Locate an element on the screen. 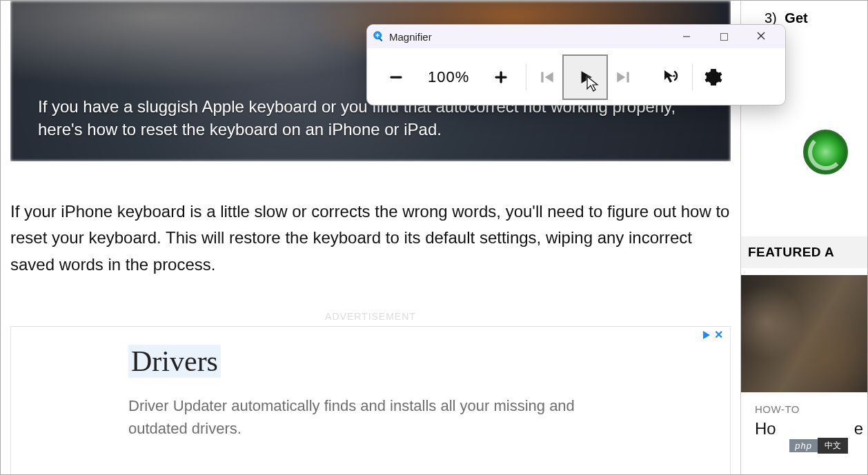 This screenshot has width=868, height=475. ad-close-icon: ✕ is located at coordinates (719, 335).